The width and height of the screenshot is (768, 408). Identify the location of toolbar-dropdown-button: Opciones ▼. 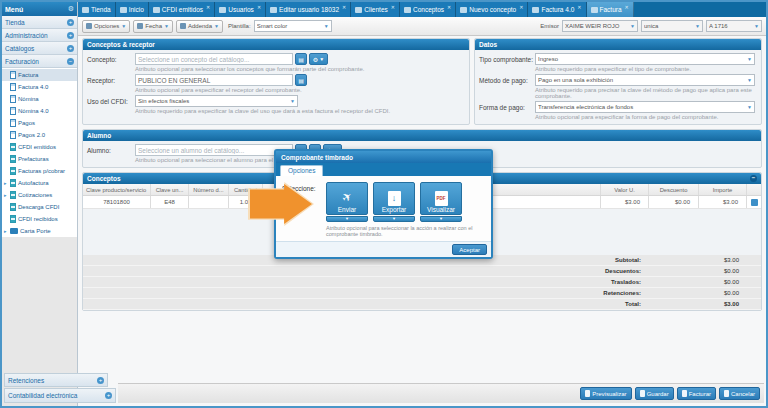
(106, 26).